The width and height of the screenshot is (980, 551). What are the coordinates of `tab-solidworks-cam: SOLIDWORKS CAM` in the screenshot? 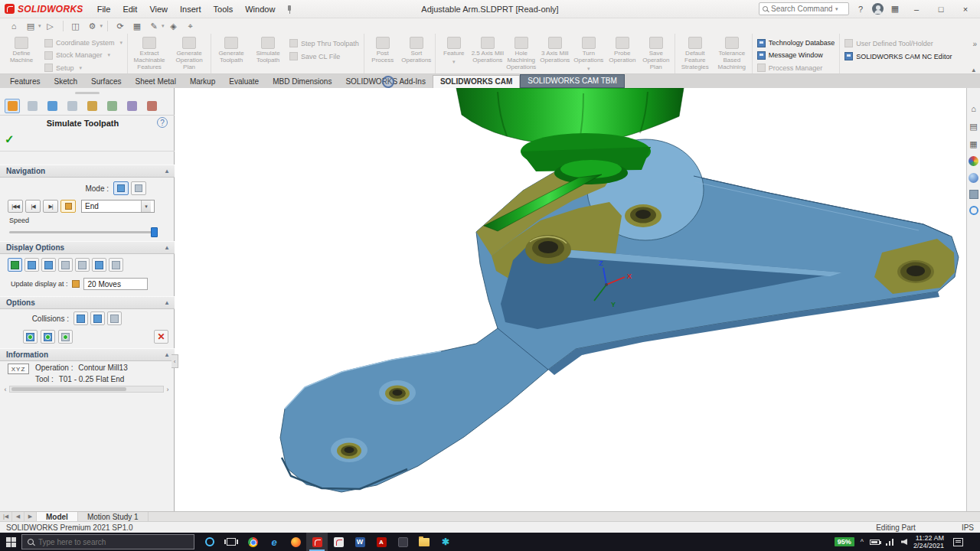 It's located at (476, 81).